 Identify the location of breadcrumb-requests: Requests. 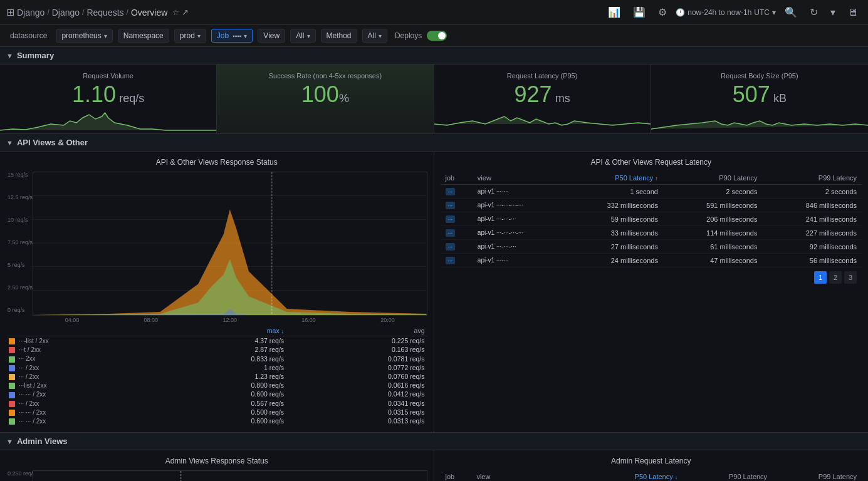
(105, 13).